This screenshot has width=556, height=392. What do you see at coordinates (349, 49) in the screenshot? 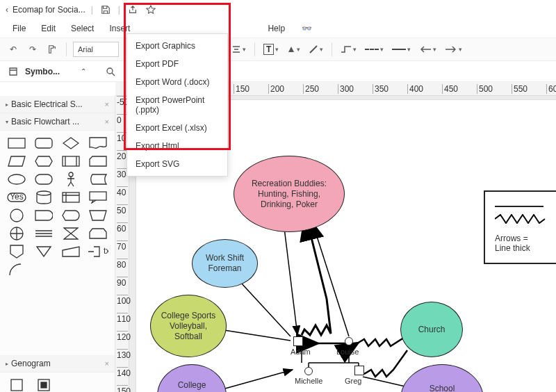
I see `connector-button: ▾` at bounding box center [349, 49].